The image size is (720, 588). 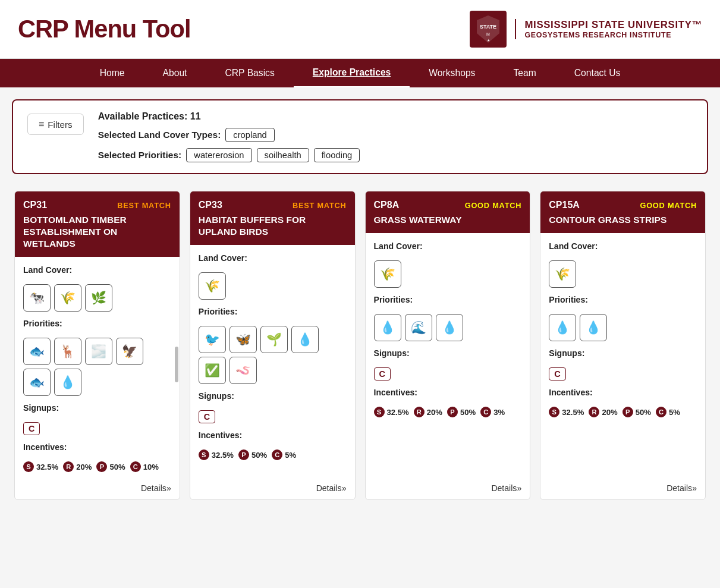 I want to click on land-cover-label: Selected Land Cover Types:, so click(x=159, y=135).